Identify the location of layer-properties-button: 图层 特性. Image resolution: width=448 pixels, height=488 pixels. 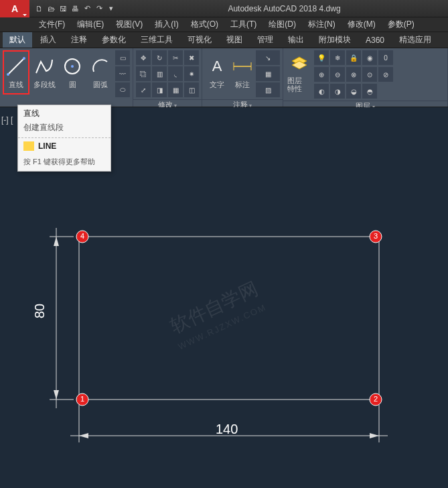
(299, 72).